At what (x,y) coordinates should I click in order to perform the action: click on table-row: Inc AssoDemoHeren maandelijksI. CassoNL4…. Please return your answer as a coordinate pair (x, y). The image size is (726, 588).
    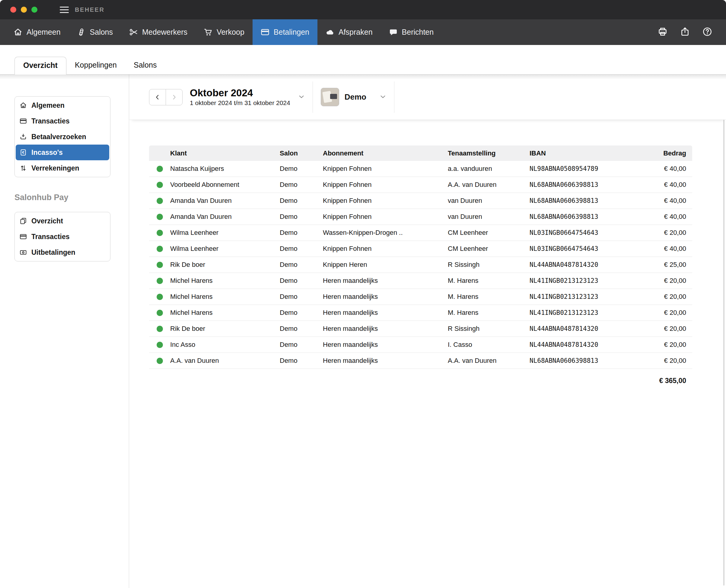
    Looking at the image, I should click on (421, 345).